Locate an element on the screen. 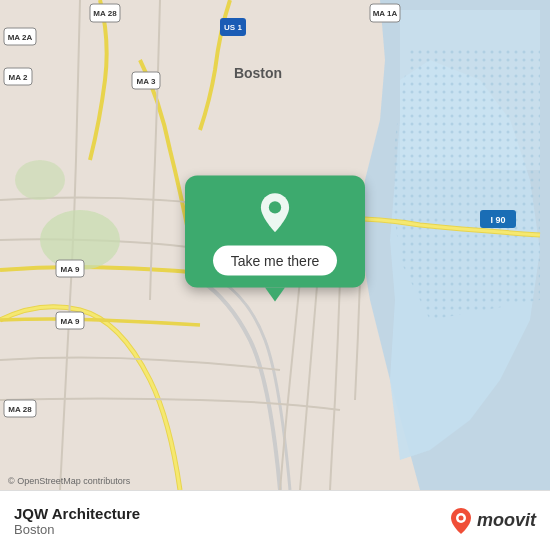 This screenshot has width=550, height=550. svg-text: I 90 is located at coordinates (498, 220).